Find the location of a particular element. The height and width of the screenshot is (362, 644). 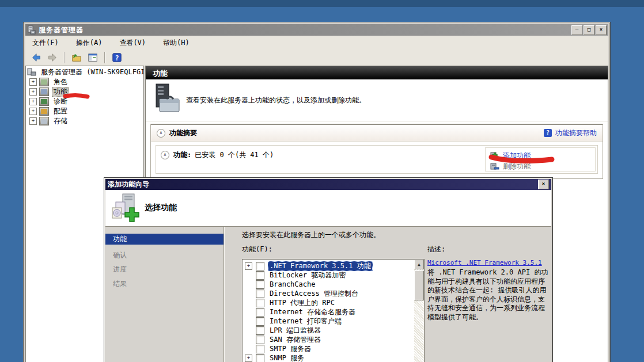

maximize-button: □ is located at coordinates (589, 30).